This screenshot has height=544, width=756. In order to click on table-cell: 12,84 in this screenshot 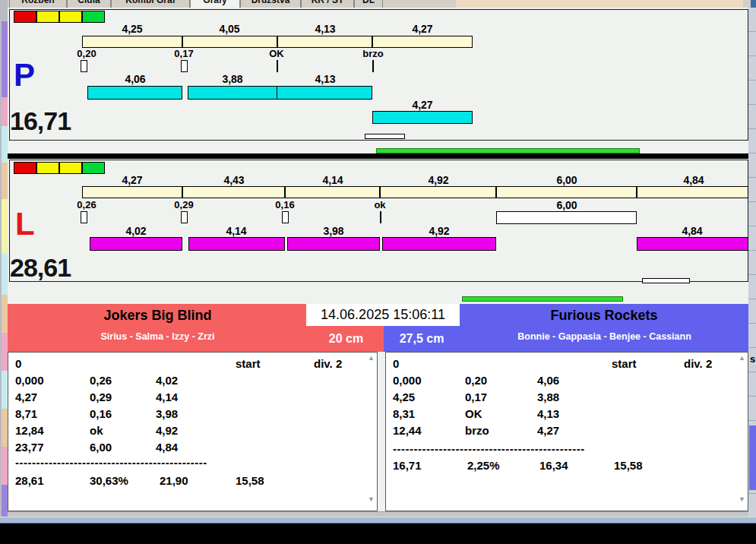, I will do `click(30, 430)`.